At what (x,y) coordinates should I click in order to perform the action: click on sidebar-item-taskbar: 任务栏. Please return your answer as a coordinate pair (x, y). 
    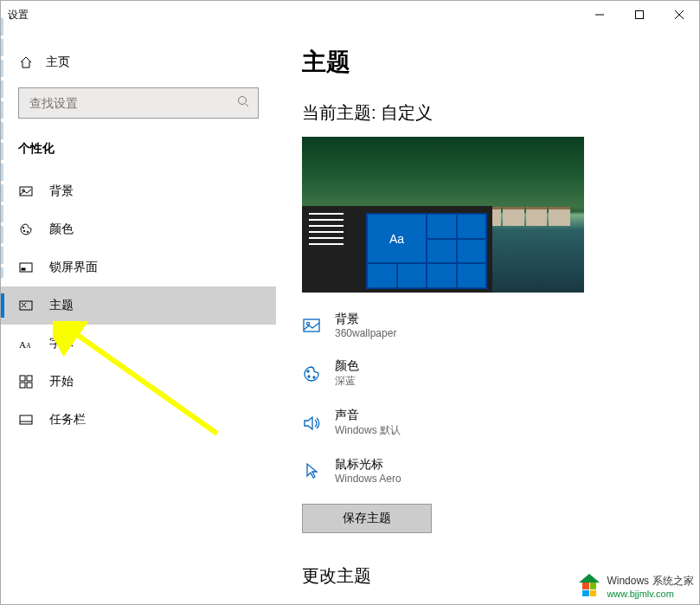
    Looking at the image, I should click on (138, 420).